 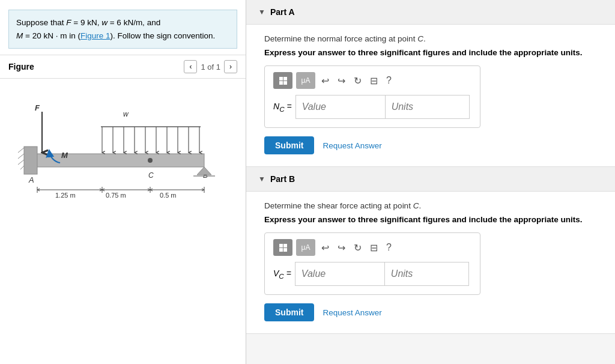 What do you see at coordinates (306, 80) in the screenshot?
I see `part-a-unit-button: μA` at bounding box center [306, 80].